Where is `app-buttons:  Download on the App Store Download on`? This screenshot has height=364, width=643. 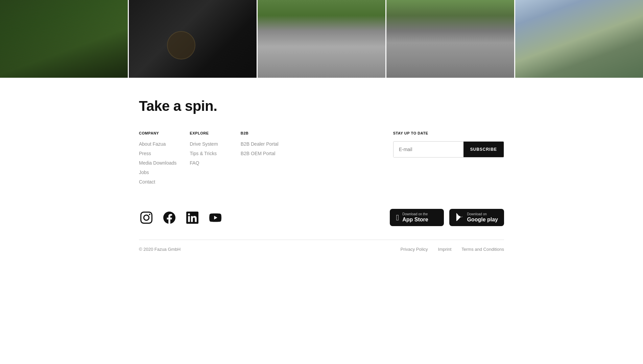
app-buttons:  Download on the App Store Download on is located at coordinates (447, 218).